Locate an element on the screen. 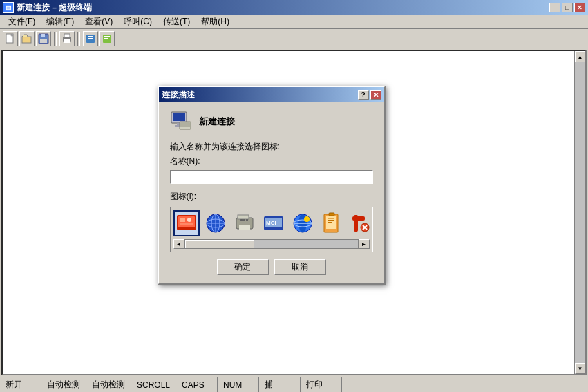  cancel-button: 取消 is located at coordinates (300, 267).